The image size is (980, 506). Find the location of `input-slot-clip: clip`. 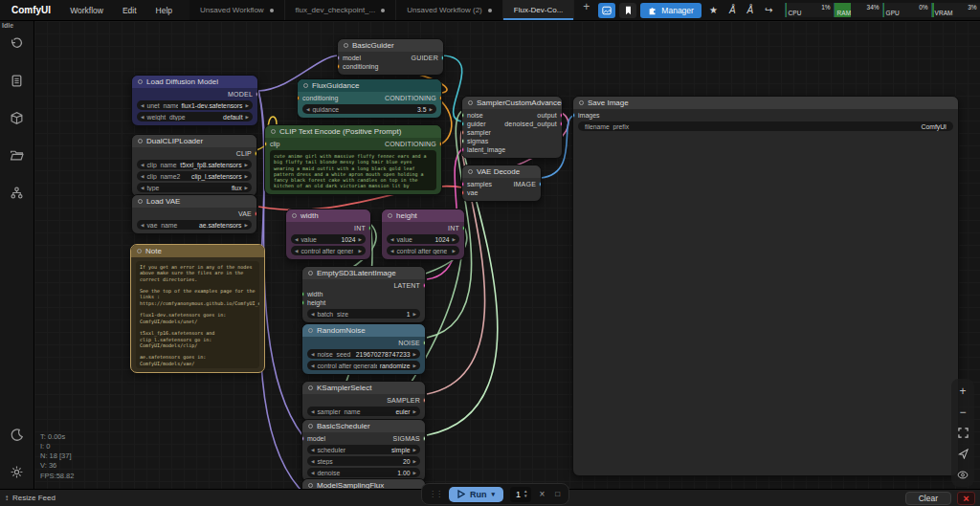

input-slot-clip: clip is located at coordinates (276, 143).